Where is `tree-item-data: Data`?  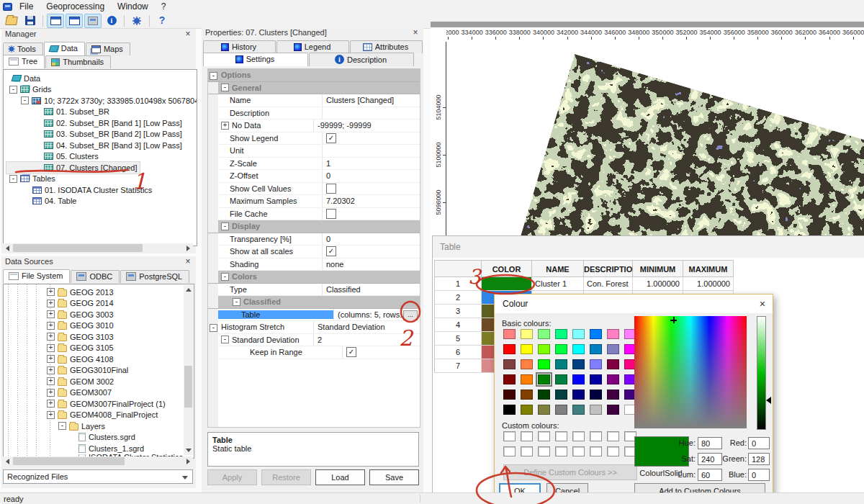 tree-item-data: Data is located at coordinates (102, 78).